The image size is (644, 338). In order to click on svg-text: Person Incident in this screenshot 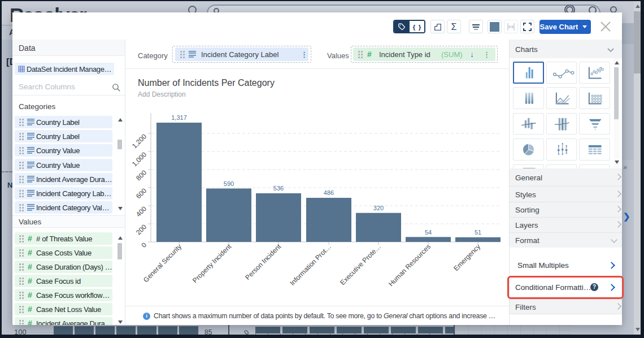, I will do `click(263, 262)`.